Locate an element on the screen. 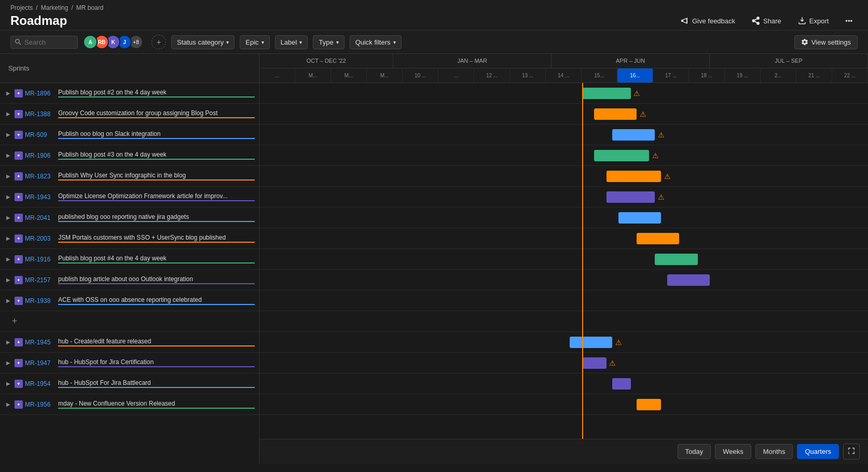 The width and height of the screenshot is (868, 472). quarters-button: Quarters is located at coordinates (818, 451).